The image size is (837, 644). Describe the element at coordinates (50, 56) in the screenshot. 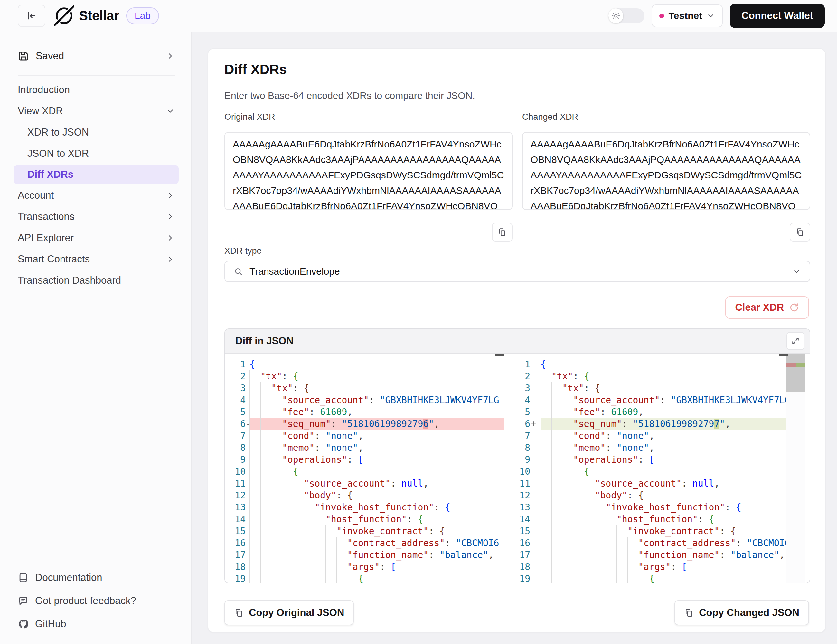

I see `sidebar-item-label: Saved` at that location.